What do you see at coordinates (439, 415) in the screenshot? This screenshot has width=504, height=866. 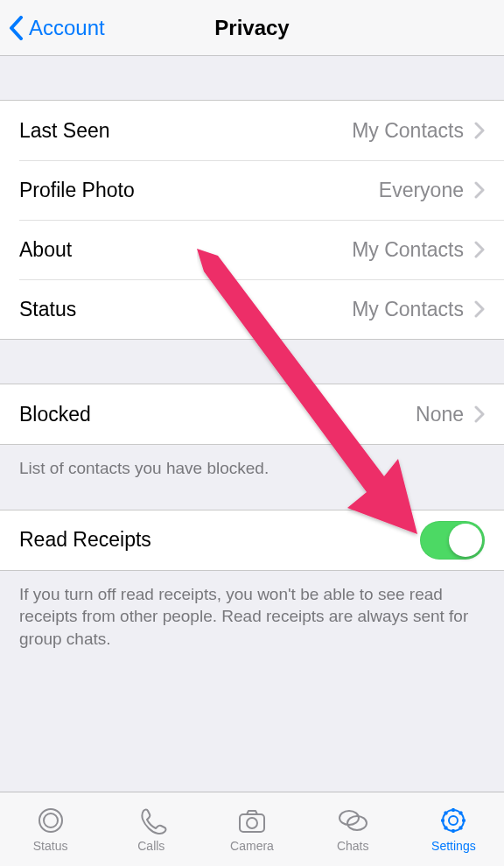 I see `row-value: None` at bounding box center [439, 415].